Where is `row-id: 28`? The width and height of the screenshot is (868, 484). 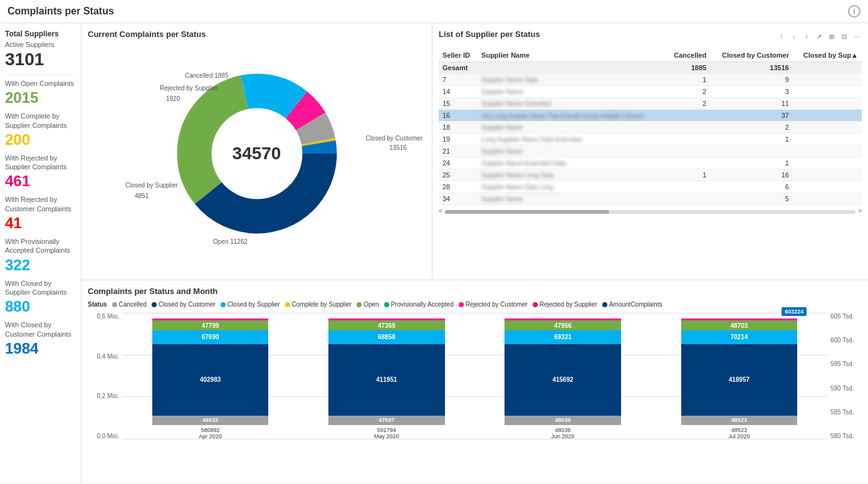
row-id: 28 is located at coordinates (458, 187).